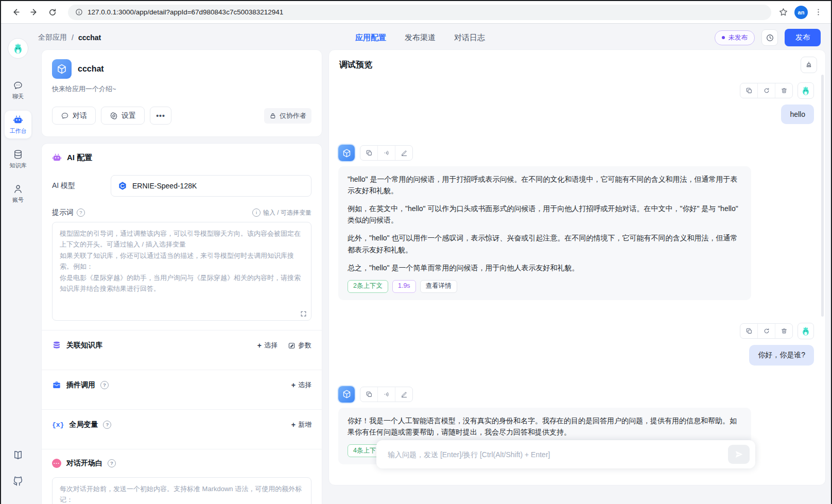  Describe the element at coordinates (404, 286) in the screenshot. I see `response-time-badge: 1.9s` at that location.